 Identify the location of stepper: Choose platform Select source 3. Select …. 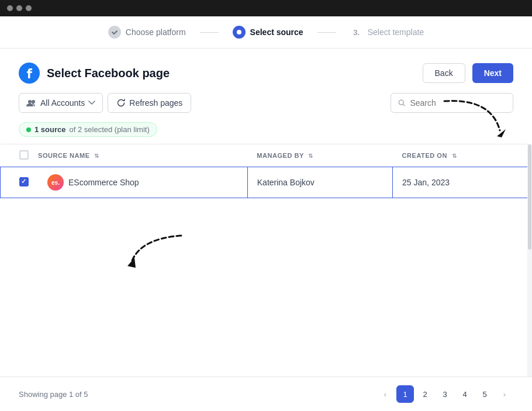
(266, 33).